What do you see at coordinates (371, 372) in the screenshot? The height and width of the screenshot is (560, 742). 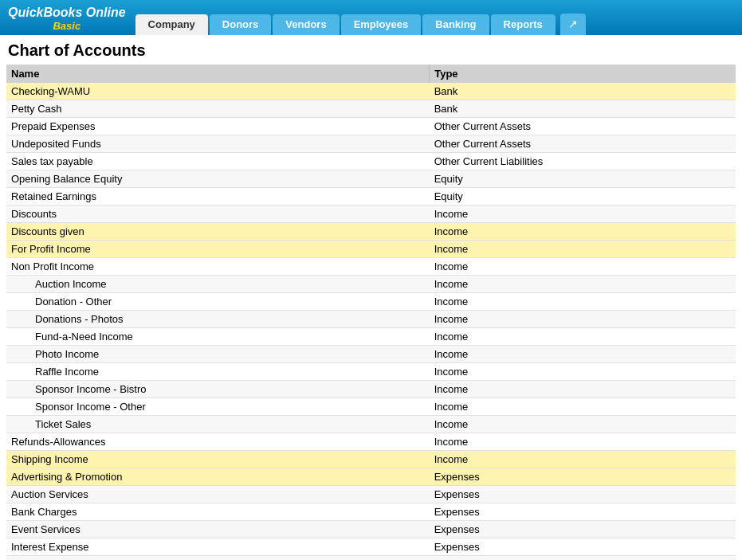 I see `table-row: Raffle IncomeIncome` at bounding box center [371, 372].